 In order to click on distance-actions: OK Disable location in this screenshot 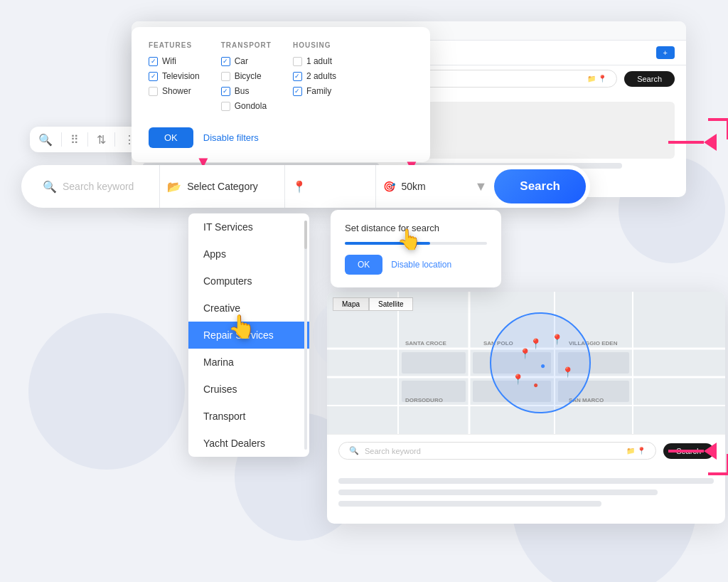, I will do `click(416, 265)`.